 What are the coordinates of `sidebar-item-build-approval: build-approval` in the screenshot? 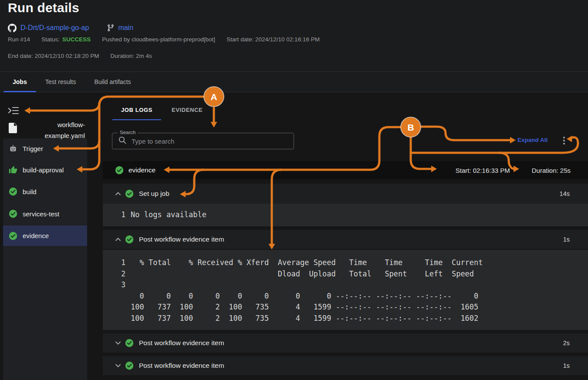 It's located at (45, 170).